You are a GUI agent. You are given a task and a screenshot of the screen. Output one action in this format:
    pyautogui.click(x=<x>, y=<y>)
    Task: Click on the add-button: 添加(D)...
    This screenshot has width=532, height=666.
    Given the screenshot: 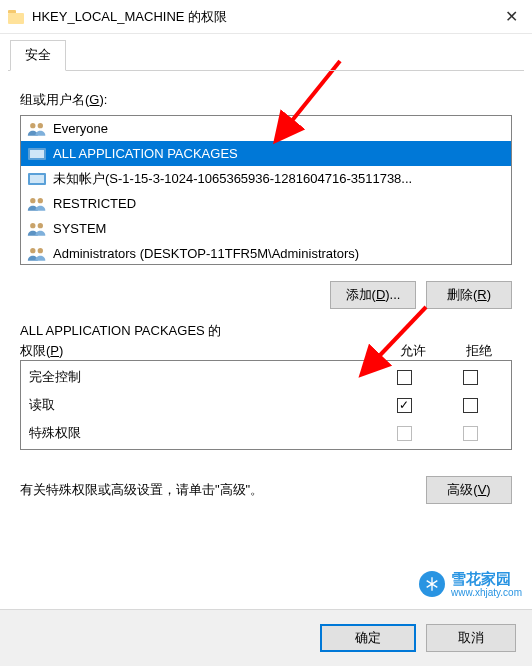 What is the action you would take?
    pyautogui.click(x=373, y=295)
    